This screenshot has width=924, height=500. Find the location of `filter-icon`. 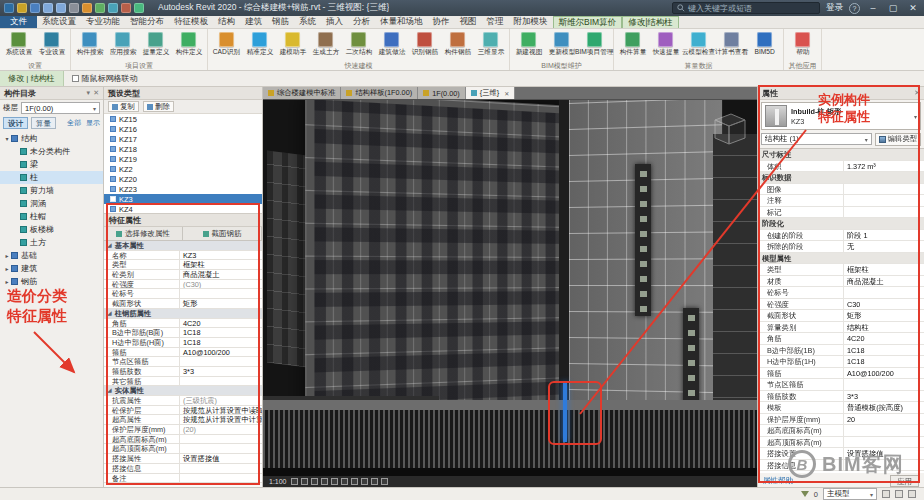

filter-icon is located at coordinates (805, 494).